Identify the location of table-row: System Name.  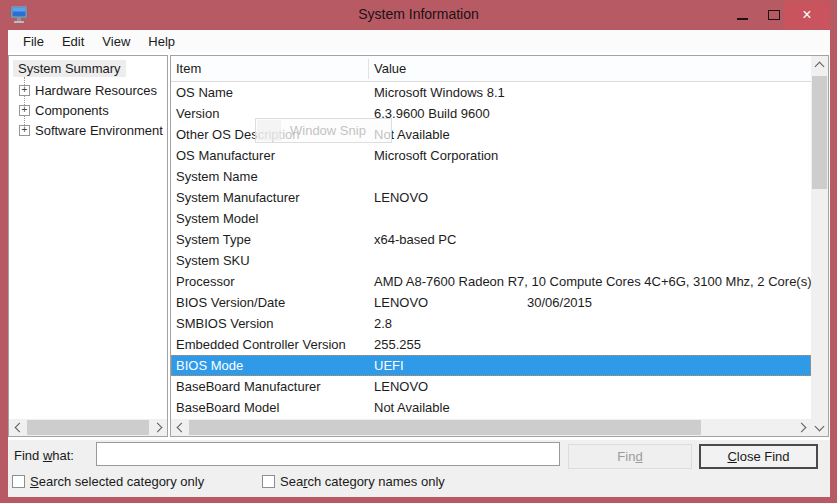
(491, 176).